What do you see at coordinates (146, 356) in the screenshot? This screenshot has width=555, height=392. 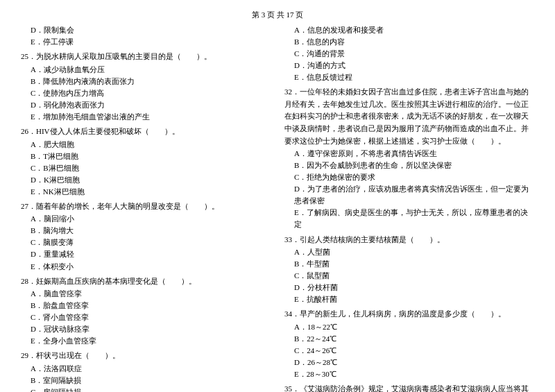 I see `question-title-29: 29．杆状弓出现在（ ）。` at bounding box center [146, 356].